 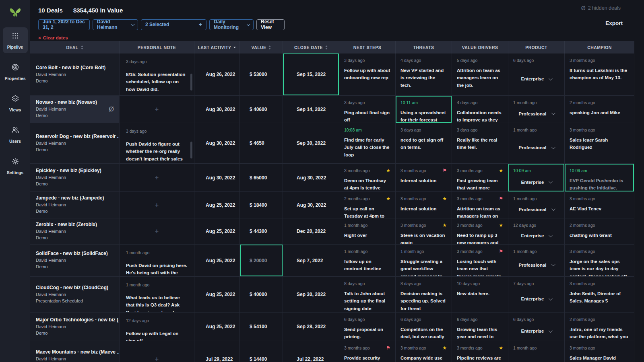 I want to click on champion-cell: 3 months agoSales leaer Sarah Rodriguez, so click(x=600, y=143).